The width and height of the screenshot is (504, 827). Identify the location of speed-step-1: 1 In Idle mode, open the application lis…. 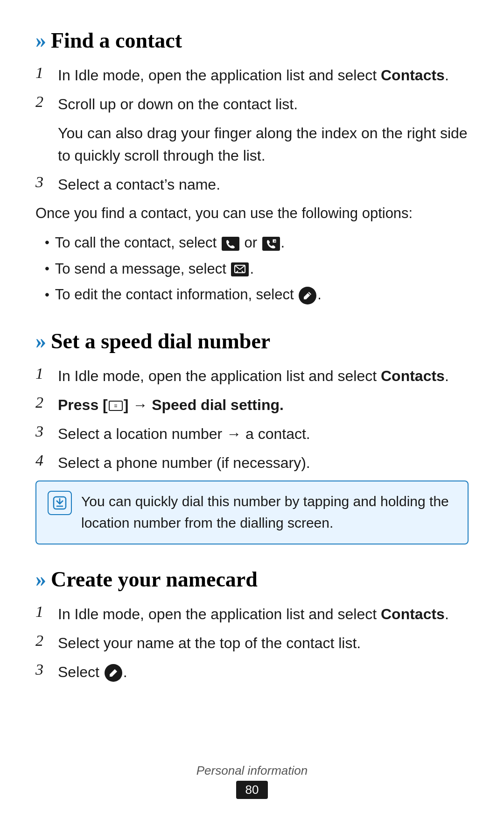
(252, 376).